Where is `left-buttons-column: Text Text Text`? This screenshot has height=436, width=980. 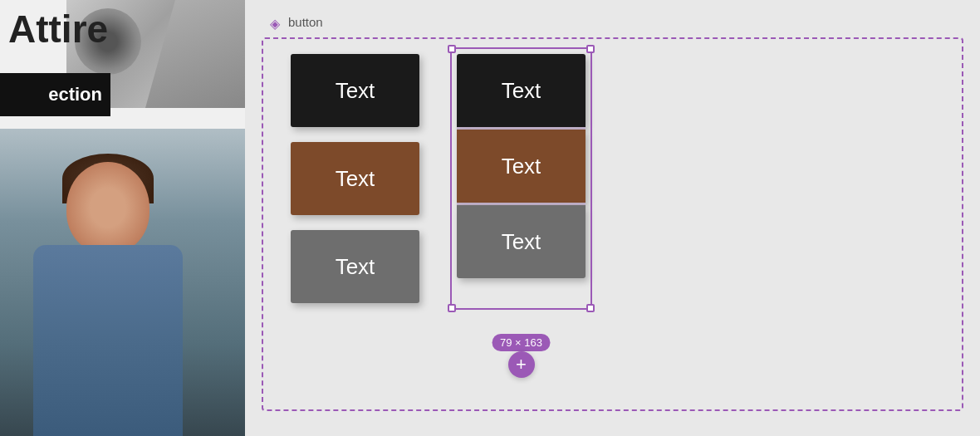
left-buttons-column: Text Text Text is located at coordinates (355, 179).